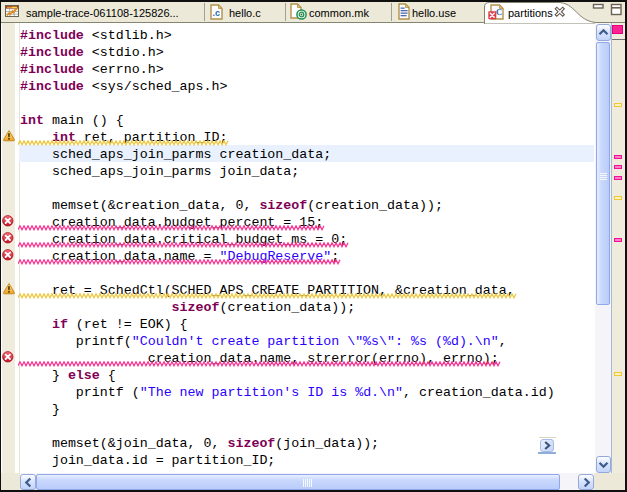 The width and height of the screenshot is (627, 492). I want to click on svg-text: .c, so click(217, 13).